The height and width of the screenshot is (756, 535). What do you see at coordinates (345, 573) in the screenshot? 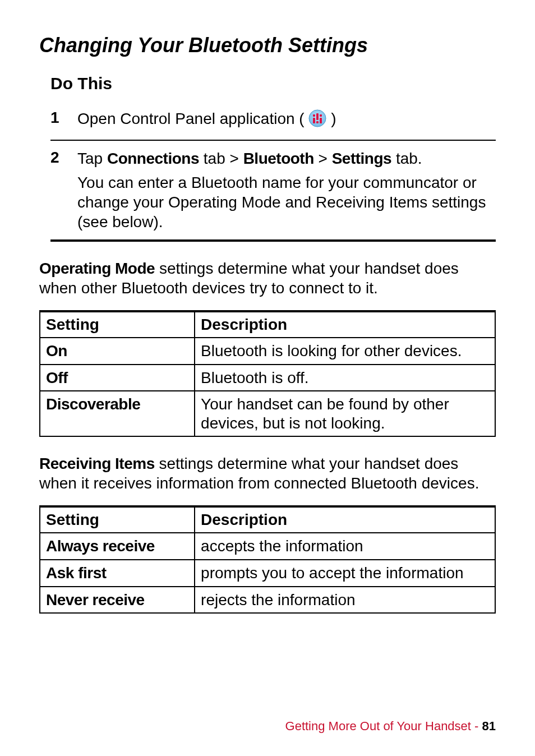
I see `setting-desc: prompts you to accept the information` at bounding box center [345, 573].